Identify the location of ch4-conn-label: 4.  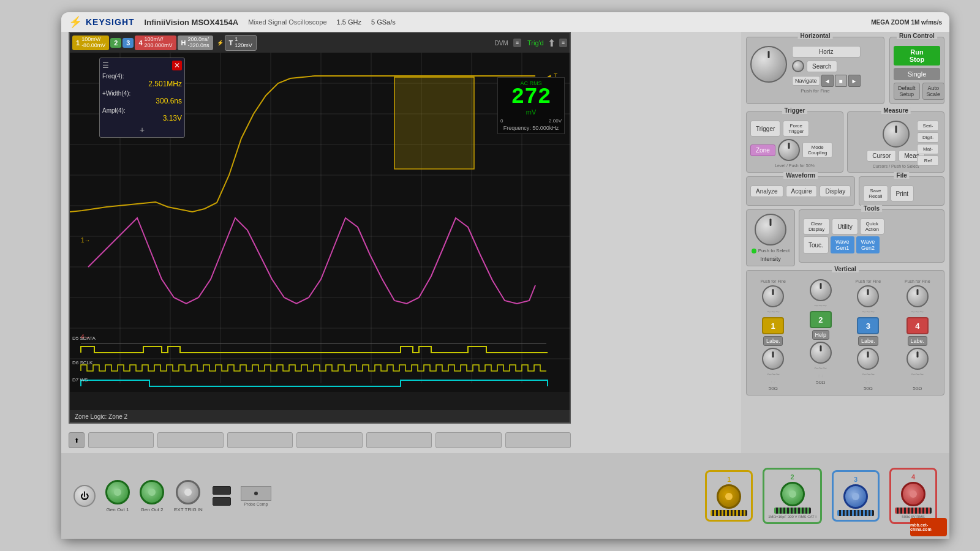
(913, 477).